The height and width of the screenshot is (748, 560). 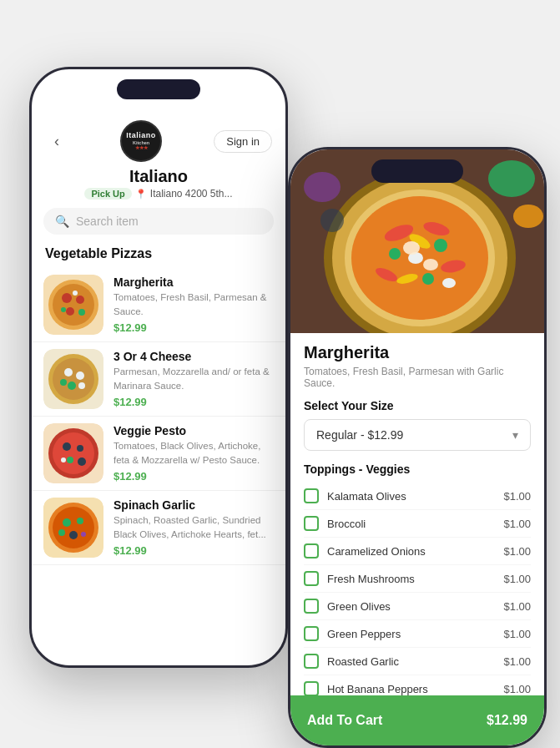 What do you see at coordinates (194, 282) in the screenshot?
I see `item-name: Margherita` at bounding box center [194, 282].